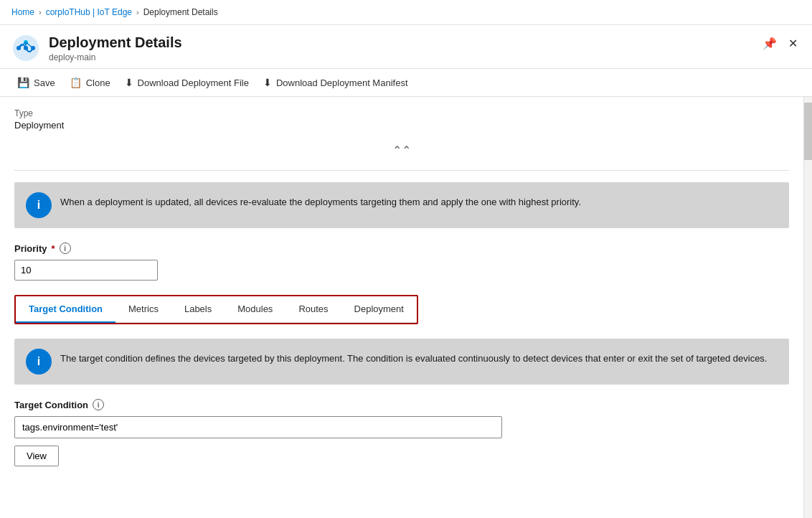 The image size is (812, 518). What do you see at coordinates (217, 310) in the screenshot?
I see `tabs-container: Target Condition Metrics Labels Modules …` at bounding box center [217, 310].